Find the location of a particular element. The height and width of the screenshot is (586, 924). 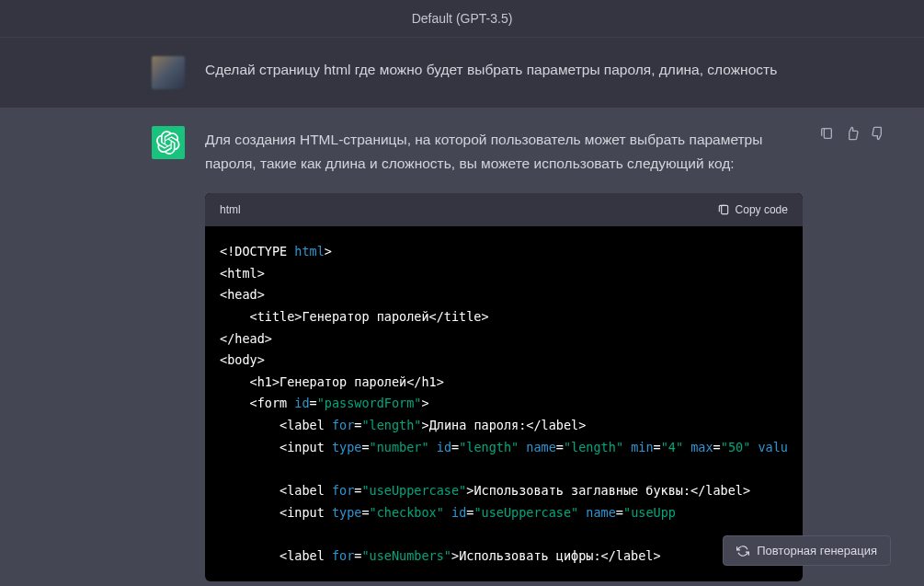

user-avatar is located at coordinates (168, 73).